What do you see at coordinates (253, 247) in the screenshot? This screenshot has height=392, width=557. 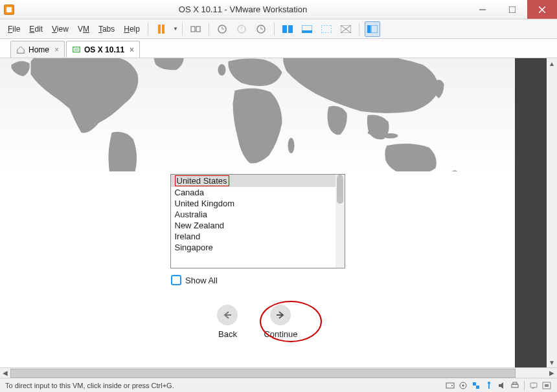 I see `country-item: Singapore` at bounding box center [253, 247].